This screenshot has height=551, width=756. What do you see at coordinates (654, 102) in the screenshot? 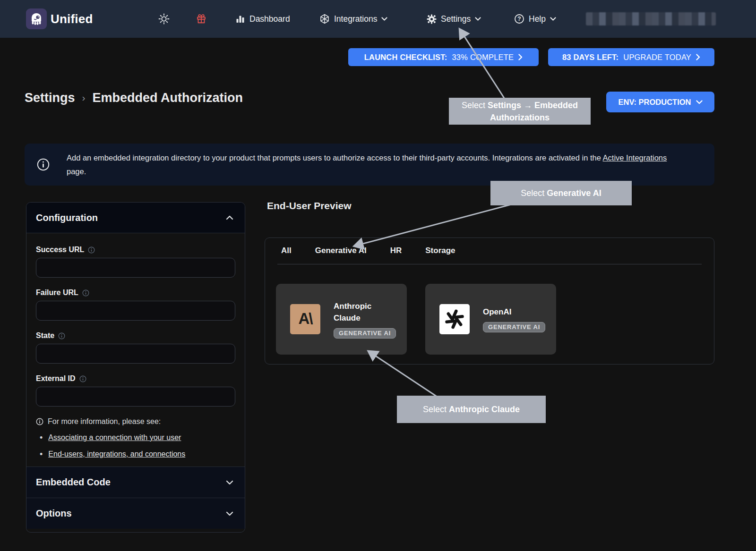
I see `env-label: ENV: PRODUCTION` at bounding box center [654, 102].